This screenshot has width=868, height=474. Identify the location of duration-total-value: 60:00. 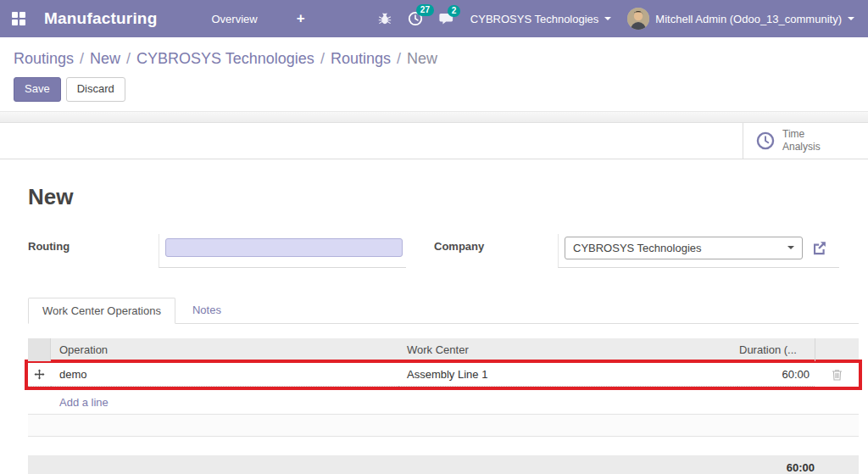
(800, 468).